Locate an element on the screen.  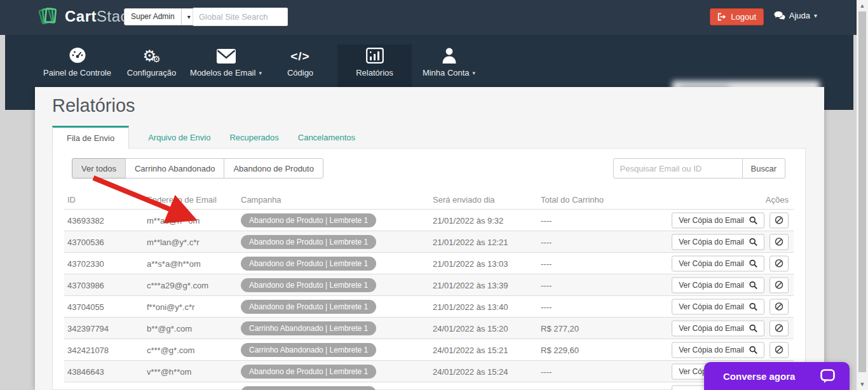
cell-email: c***a29@g*.com is located at coordinates (178, 285).